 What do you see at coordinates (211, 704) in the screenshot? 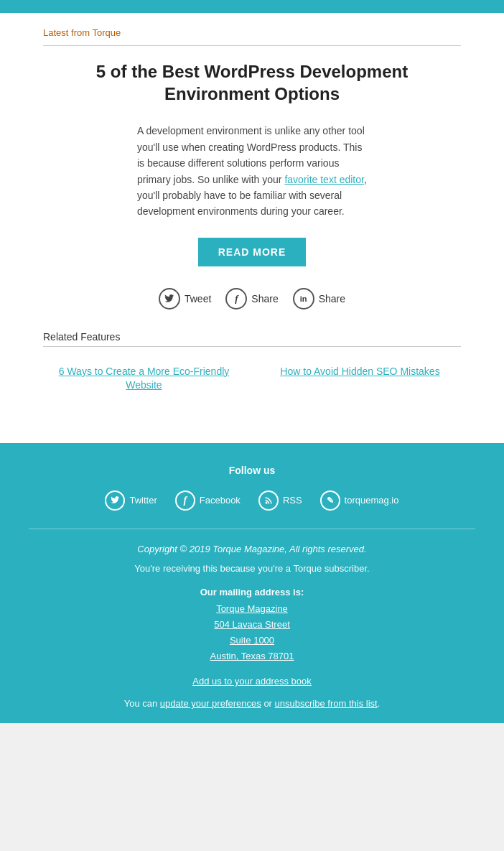
I see `update-preferences-link: update your preferences` at bounding box center [211, 704].